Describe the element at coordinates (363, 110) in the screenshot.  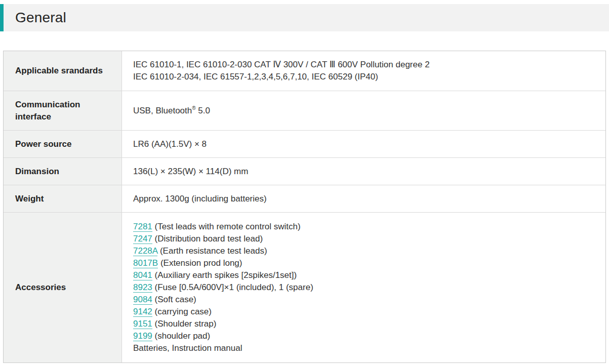
I see `row-value: USB, Bluetooth® 5.0` at that location.